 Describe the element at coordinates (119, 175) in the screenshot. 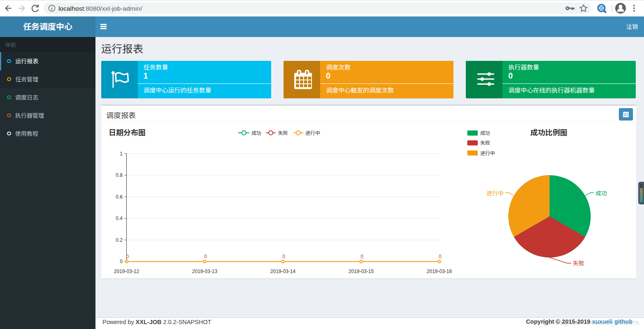

I see `svg-text: 0.8` at that location.